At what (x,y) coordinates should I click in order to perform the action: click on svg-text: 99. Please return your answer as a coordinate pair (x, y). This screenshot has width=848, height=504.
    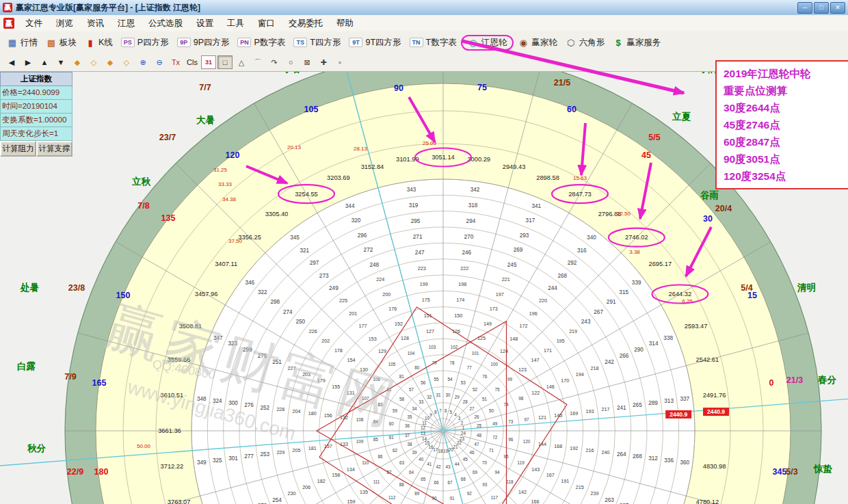
    Looking at the image, I should click on (510, 379).